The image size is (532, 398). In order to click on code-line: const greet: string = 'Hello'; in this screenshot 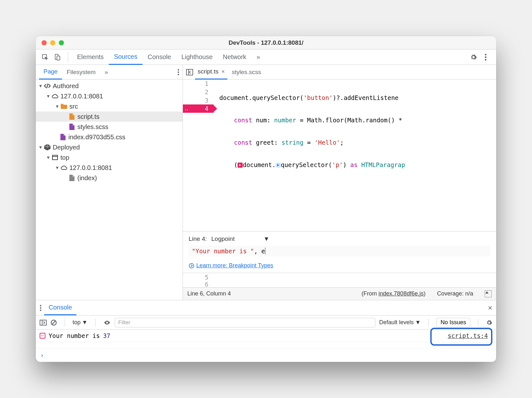, I will do `click(358, 142)`.